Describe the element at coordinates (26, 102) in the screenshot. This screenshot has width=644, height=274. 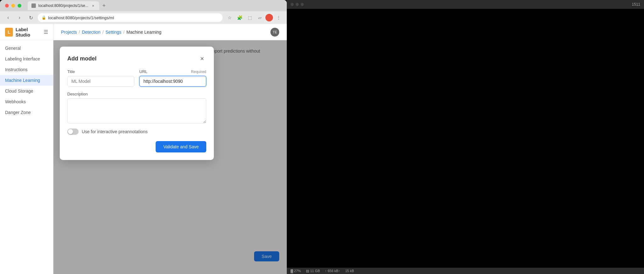
I see `sidebar-item-webhooks: Webhooks` at that location.